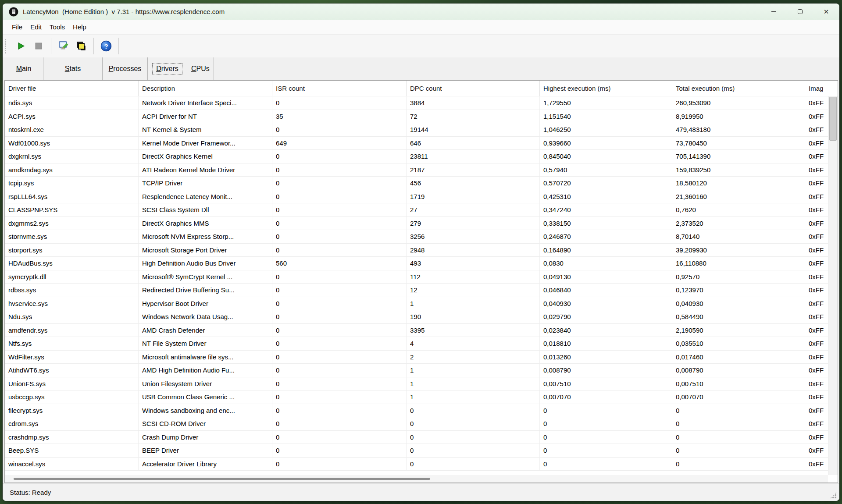 The height and width of the screenshot is (504, 842). Describe the element at coordinates (205, 424) in the screenshot. I see `cell-description: SCSI CD-ROM Driver` at that location.